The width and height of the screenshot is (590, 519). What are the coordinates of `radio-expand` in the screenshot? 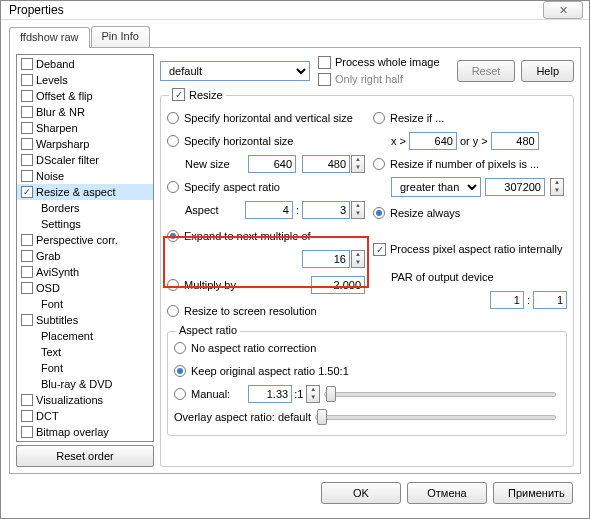 It's located at (173, 236).